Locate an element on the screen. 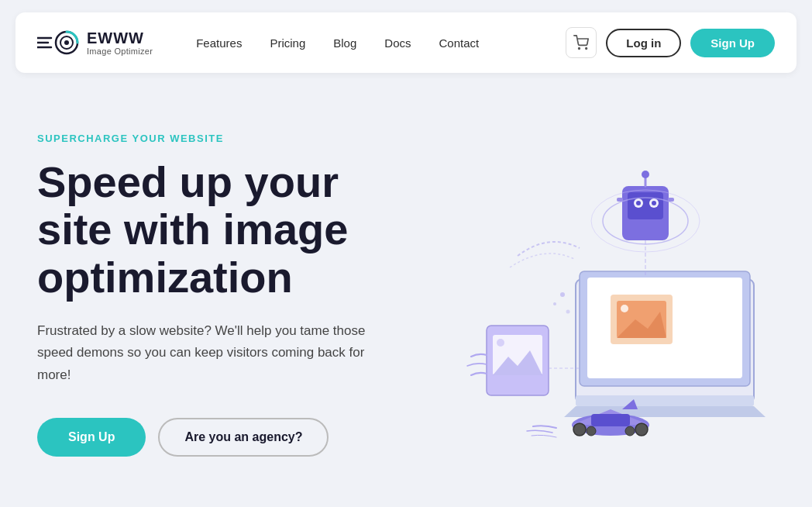  nav-link-features: Features is located at coordinates (218, 43).